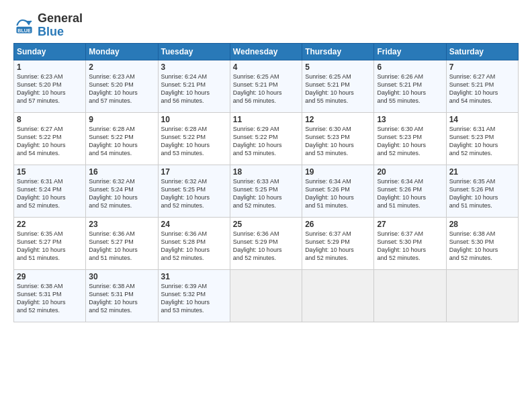 This screenshot has height=411, width=532. What do you see at coordinates (194, 89) in the screenshot?
I see `day-content: Sunrise: 6:24 AM Sunset: 5:21 PM Dayligh…` at bounding box center [194, 89].